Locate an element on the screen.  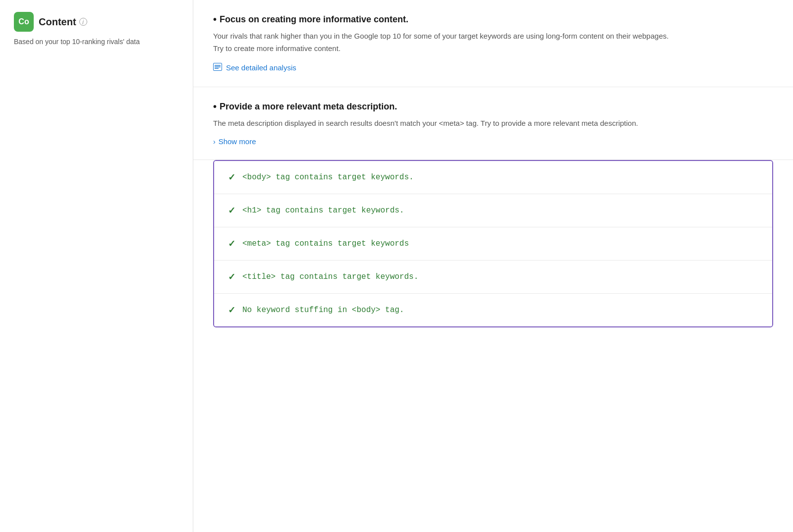
section1-title-text: Focus on creating more informative conte… is located at coordinates (314, 20).